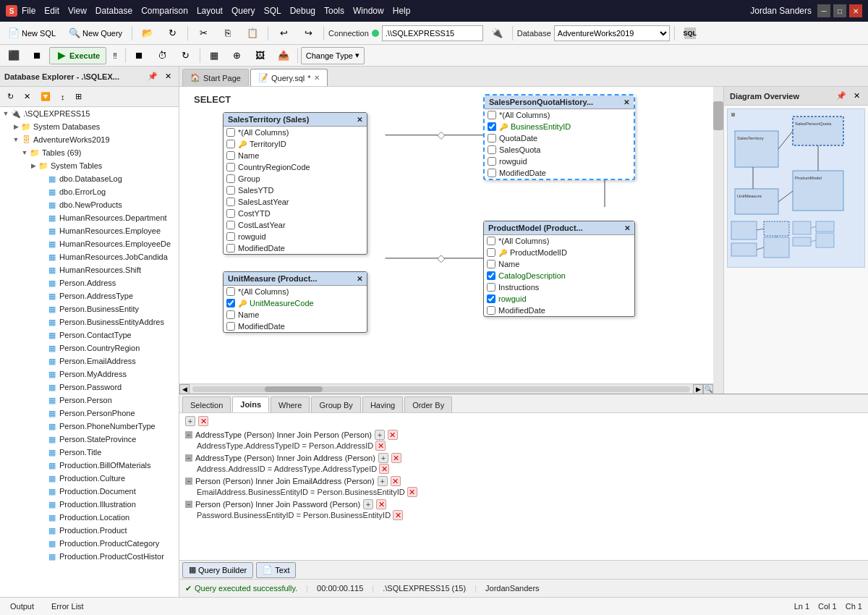 Image resolution: width=868 pixels, height=615 pixels. I want to click on menu-database: Database, so click(114, 11).